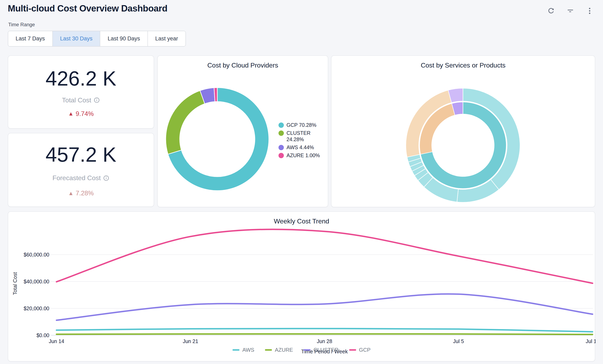  What do you see at coordinates (360, 350) in the screenshot?
I see `legend-item-gcp: GCP` at bounding box center [360, 350].